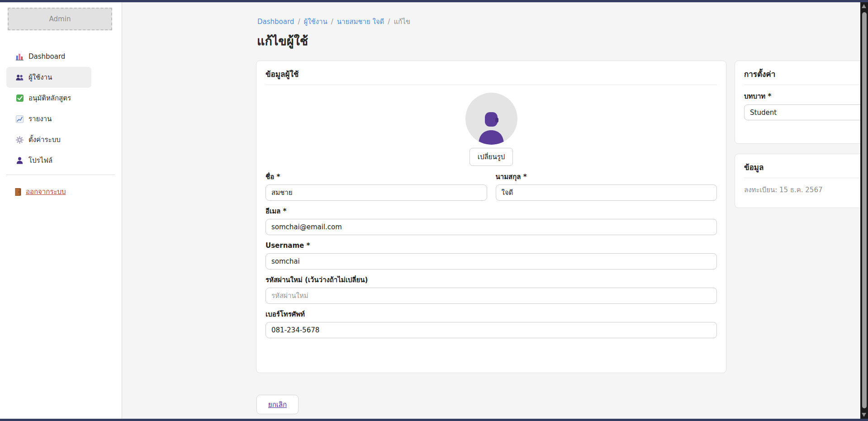 The image size is (868, 421). What do you see at coordinates (49, 109) in the screenshot?
I see `sidebar-nav: Dashboard ผู้ใช้งาน อนุมัติหลักสูตร รายง…` at bounding box center [49, 109].